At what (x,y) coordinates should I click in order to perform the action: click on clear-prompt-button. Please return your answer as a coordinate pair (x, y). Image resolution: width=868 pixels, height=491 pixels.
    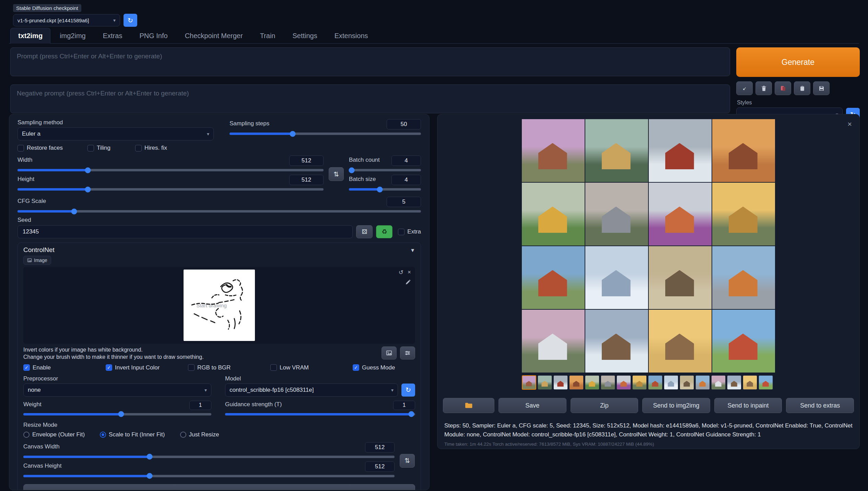
    Looking at the image, I should click on (764, 88).